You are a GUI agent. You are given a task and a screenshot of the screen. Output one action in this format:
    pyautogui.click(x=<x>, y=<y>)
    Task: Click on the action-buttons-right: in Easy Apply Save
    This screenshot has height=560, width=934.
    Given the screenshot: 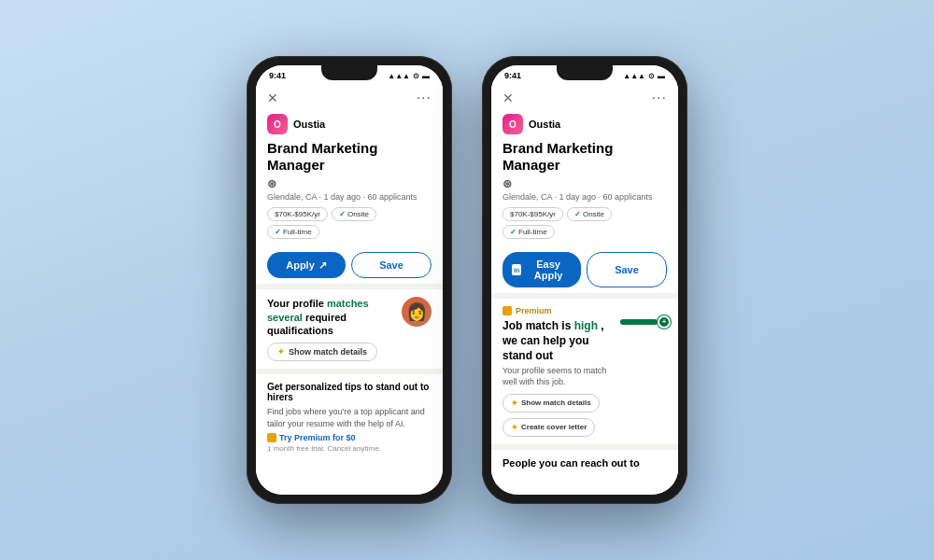 What is the action you would take?
    pyautogui.click(x=585, y=270)
    